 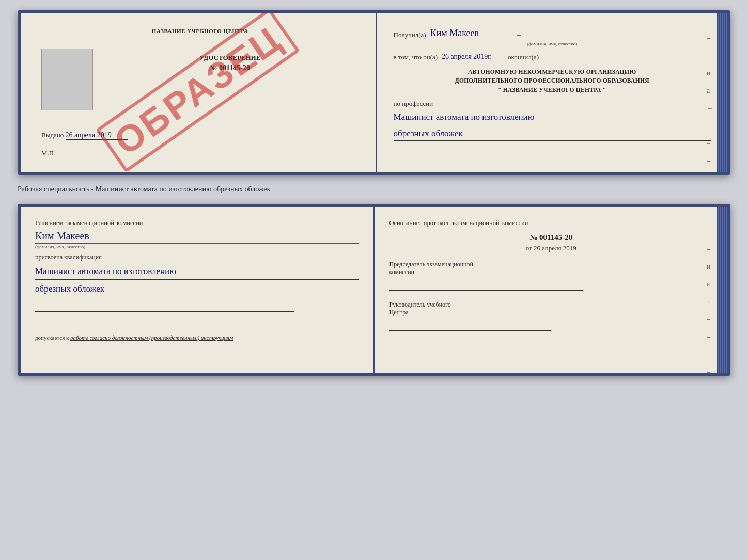 I want to click on osnovanie-text: Основание: протокол экзаменационной коми…, so click(x=552, y=223).